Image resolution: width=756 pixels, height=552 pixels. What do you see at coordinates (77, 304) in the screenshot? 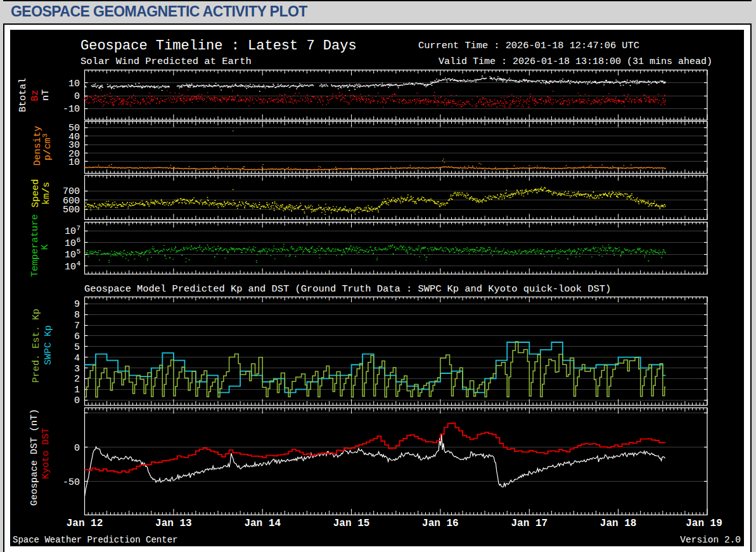
I see `svg-text: 9` at bounding box center [77, 304].